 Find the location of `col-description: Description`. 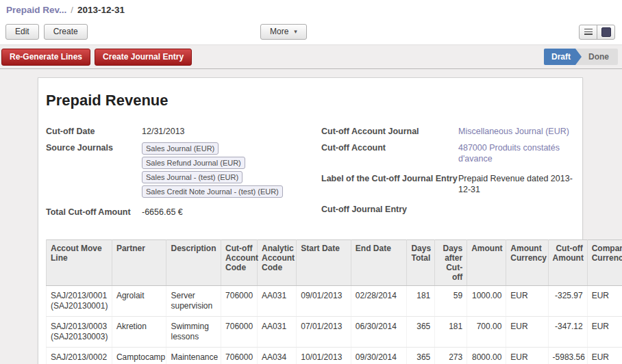

col-description: Description is located at coordinates (194, 263).